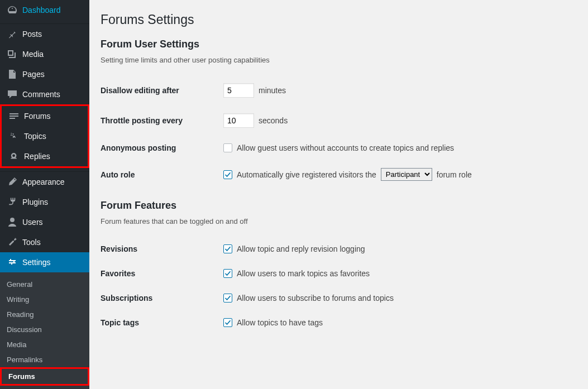  I want to click on sidebar-item-plugins: Plugins, so click(45, 202).